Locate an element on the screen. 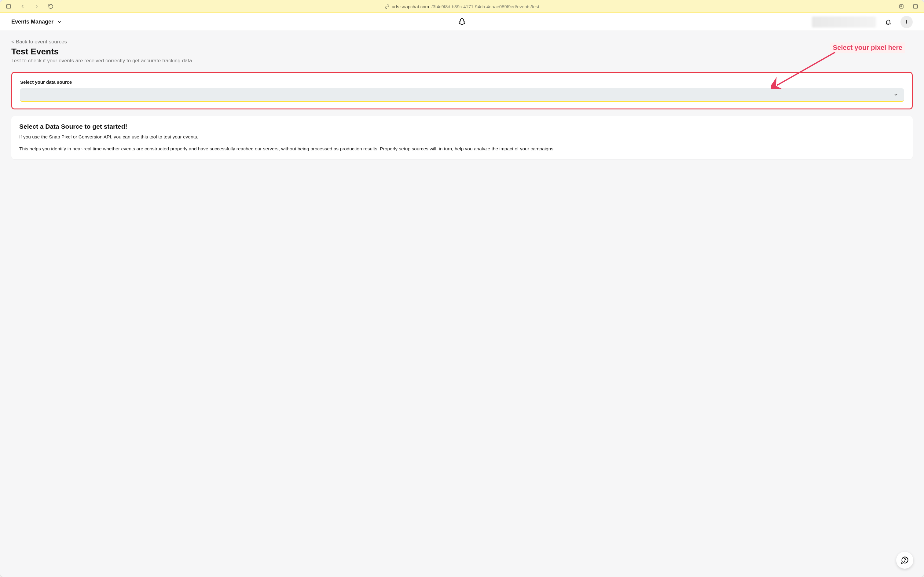  info-card-p2: This helps you identify in near-real tim… is located at coordinates (462, 149).